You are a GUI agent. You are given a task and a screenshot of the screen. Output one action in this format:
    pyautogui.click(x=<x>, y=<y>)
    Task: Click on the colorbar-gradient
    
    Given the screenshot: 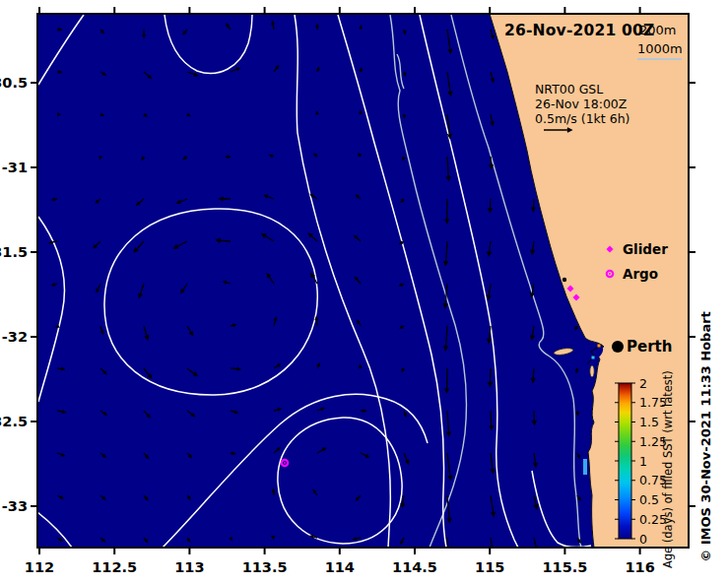 What is the action you would take?
    pyautogui.click(x=625, y=461)
    